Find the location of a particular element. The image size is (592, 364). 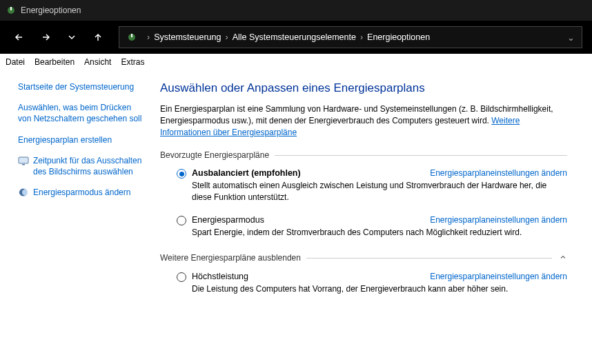

group-header-additional: Weitere Energiesparpläne ausblenden is located at coordinates (364, 258).